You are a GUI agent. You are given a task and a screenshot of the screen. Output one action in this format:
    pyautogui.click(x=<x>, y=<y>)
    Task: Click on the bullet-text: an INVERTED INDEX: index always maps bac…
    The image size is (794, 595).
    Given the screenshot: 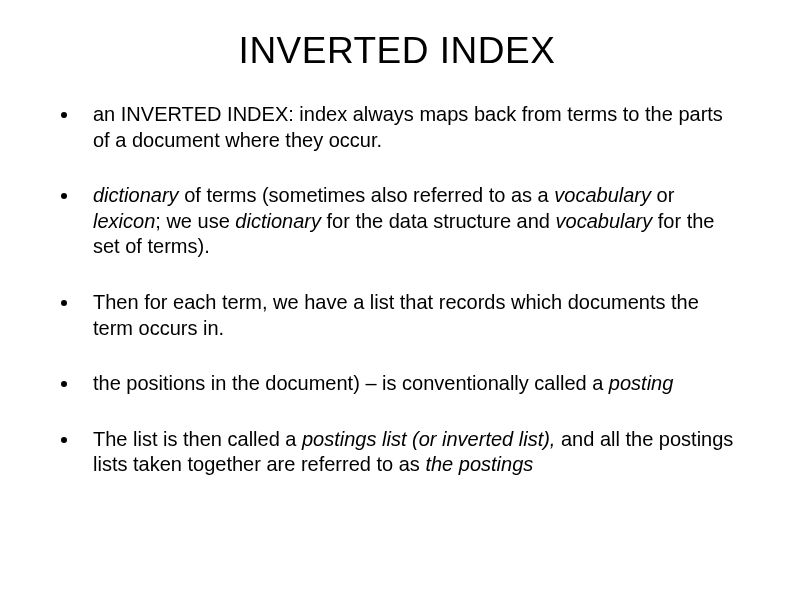 What is the action you would take?
    pyautogui.click(x=408, y=127)
    